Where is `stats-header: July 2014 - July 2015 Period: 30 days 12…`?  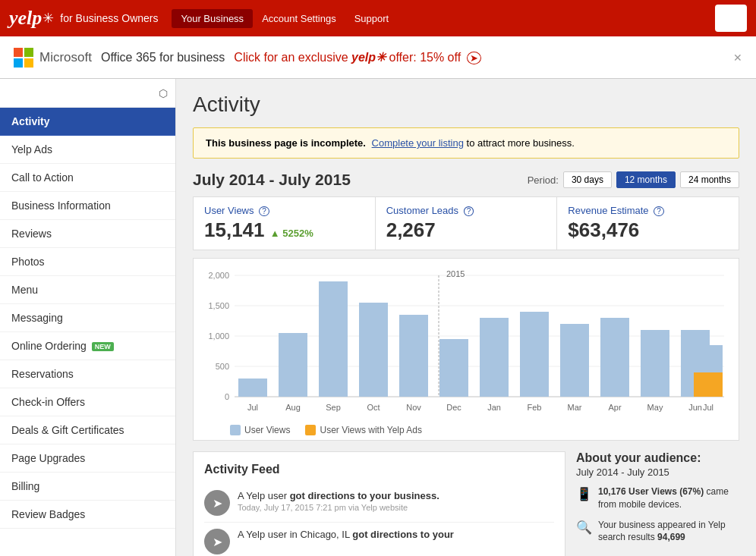
stats-header: July 2014 - July 2015 Period: 30 days 12… is located at coordinates (466, 180).